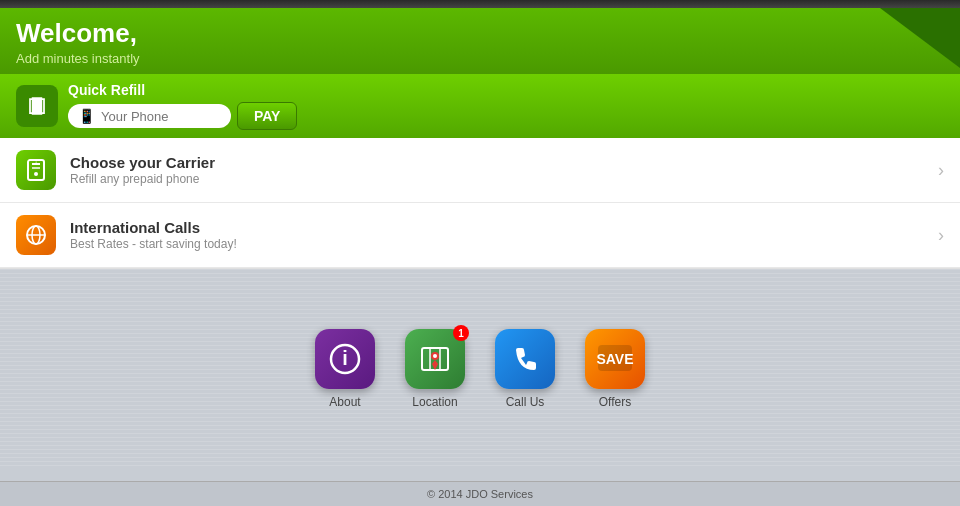  What do you see at coordinates (615, 369) in the screenshot?
I see `offers-icon-item: SAVE Offers` at bounding box center [615, 369].